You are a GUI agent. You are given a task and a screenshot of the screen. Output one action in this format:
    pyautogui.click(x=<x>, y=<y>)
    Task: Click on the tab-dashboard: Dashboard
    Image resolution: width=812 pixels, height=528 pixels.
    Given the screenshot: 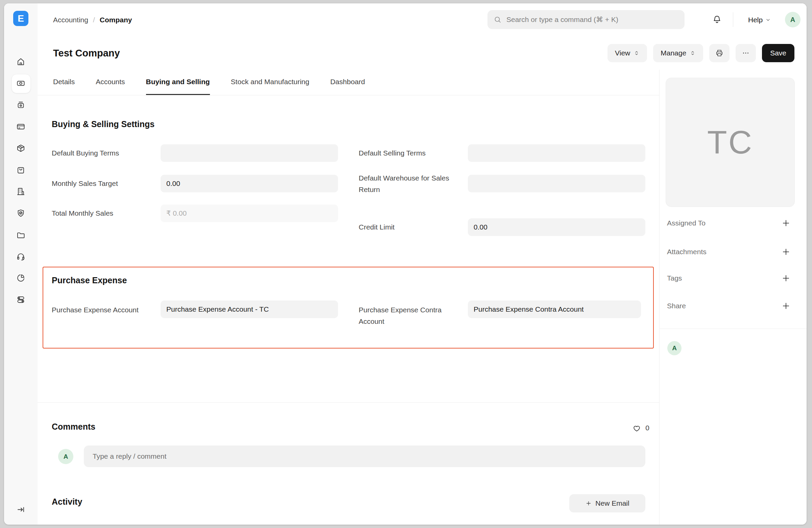 What is the action you would take?
    pyautogui.click(x=348, y=82)
    